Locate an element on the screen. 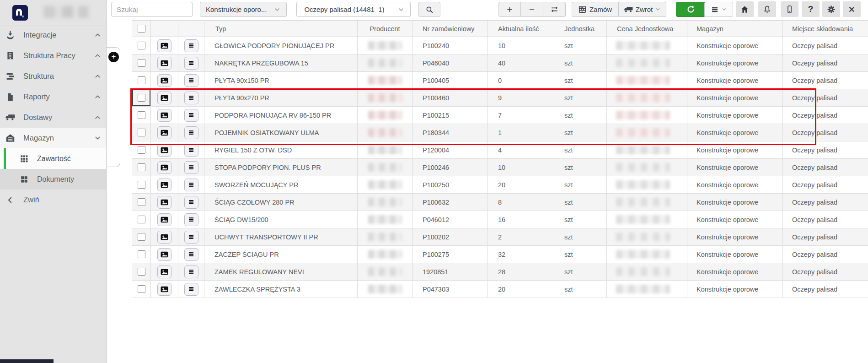 The image size is (868, 363). sidebar-item-dostawy: Dostawy is located at coordinates (53, 117).